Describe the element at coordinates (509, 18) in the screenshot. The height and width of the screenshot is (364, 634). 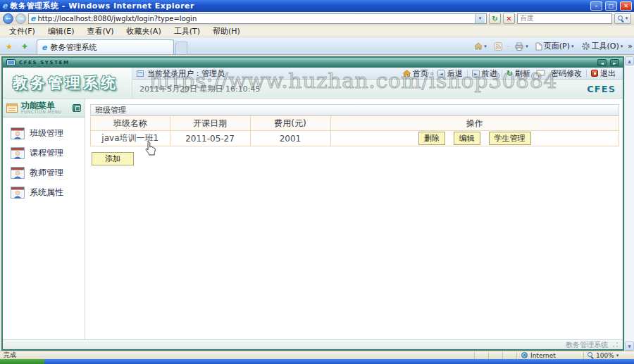
I see `stop-button: ✕` at that location.